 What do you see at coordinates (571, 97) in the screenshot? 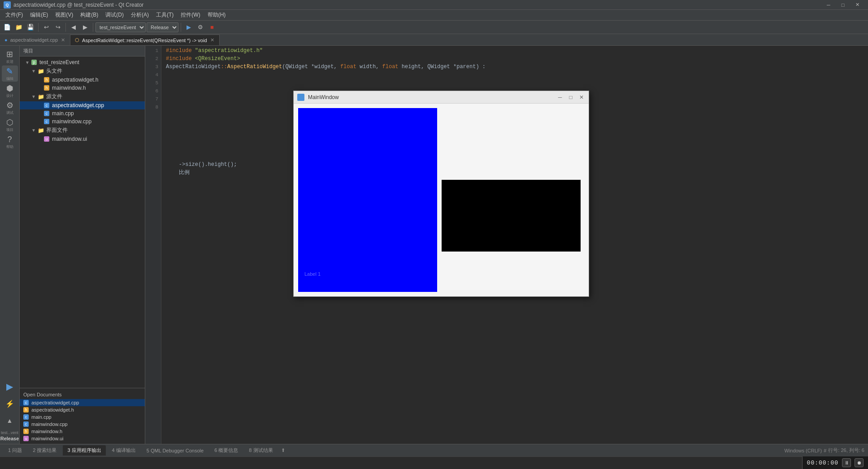
I see `mw-maximize: □` at bounding box center [571, 97].